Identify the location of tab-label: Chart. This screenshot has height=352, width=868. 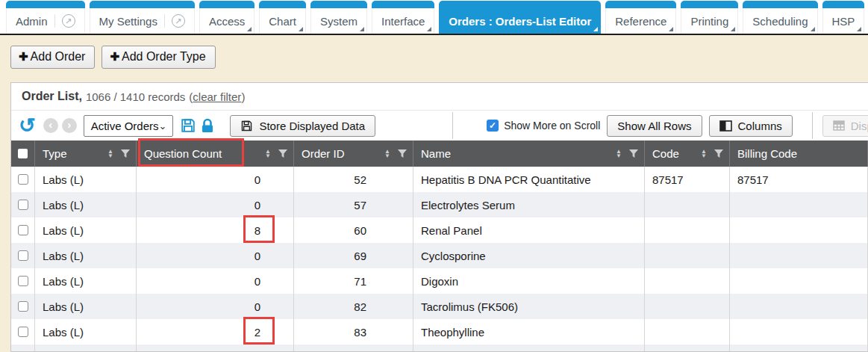
(282, 21).